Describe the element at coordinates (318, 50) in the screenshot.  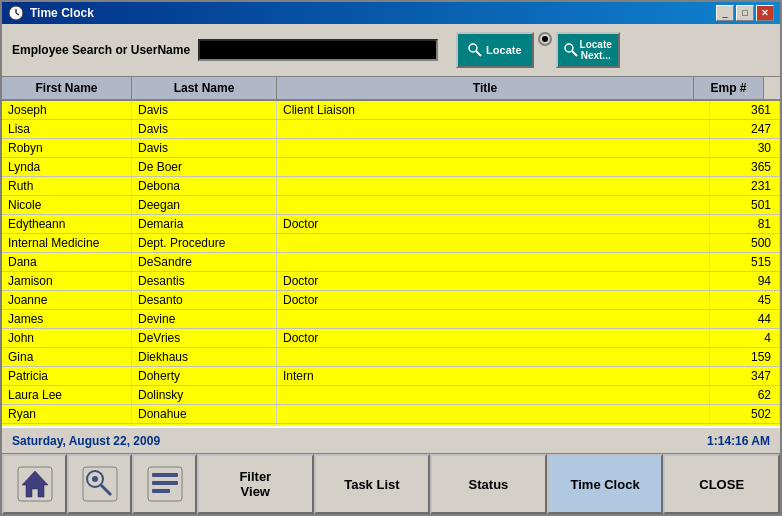
I see `search-input` at that location.